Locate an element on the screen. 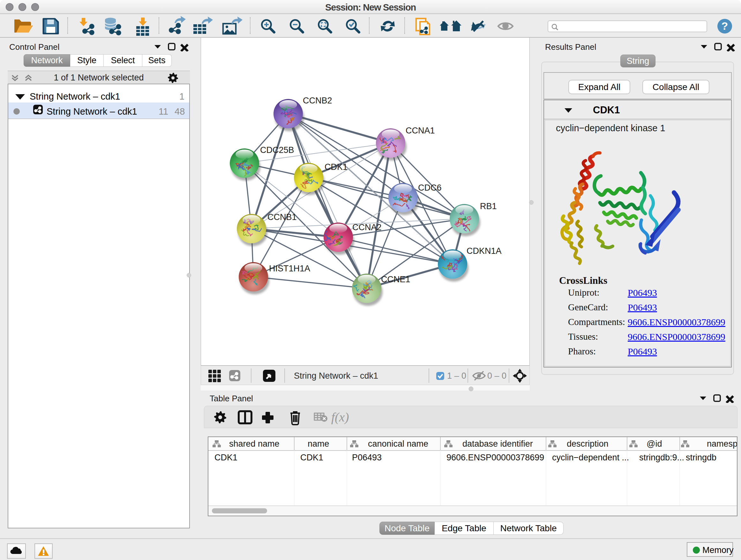 Image resolution: width=741 pixels, height=560 pixels. svg-text: f(x) is located at coordinates (340, 417).